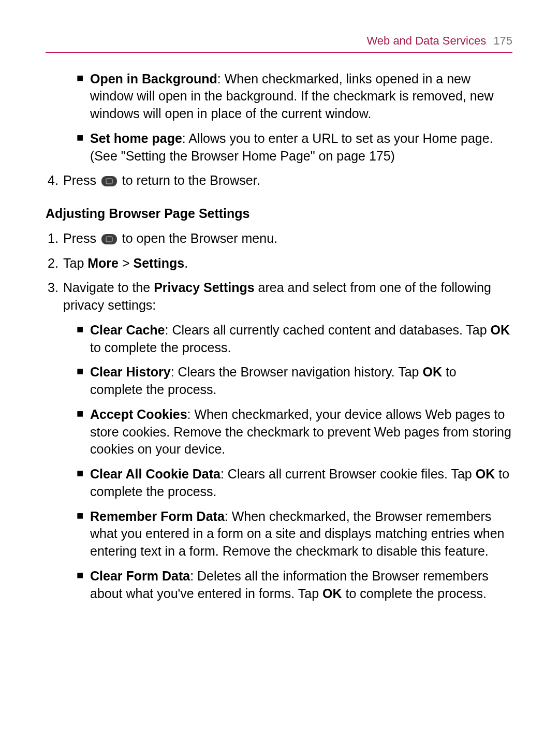 The width and height of the screenshot is (559, 756). What do you see at coordinates (301, 483) in the screenshot?
I see `bullet-content: Clear All Cookie Data: Clears all curren…` at bounding box center [301, 483].